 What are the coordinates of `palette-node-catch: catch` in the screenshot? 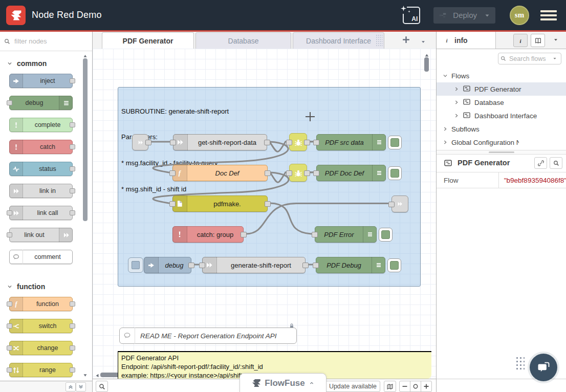 It's located at (41, 147).